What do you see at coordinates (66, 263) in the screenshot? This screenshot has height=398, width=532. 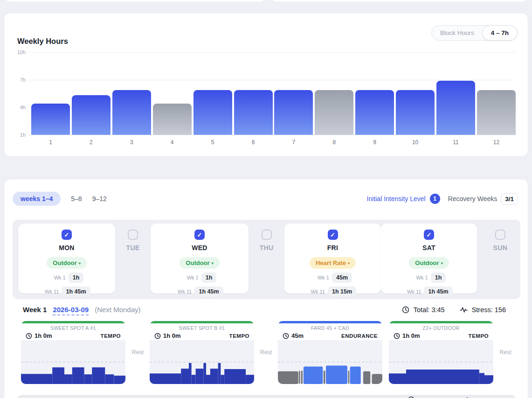 I see `day-mode-dropdown-mon: Outdoor▾` at bounding box center [66, 263].